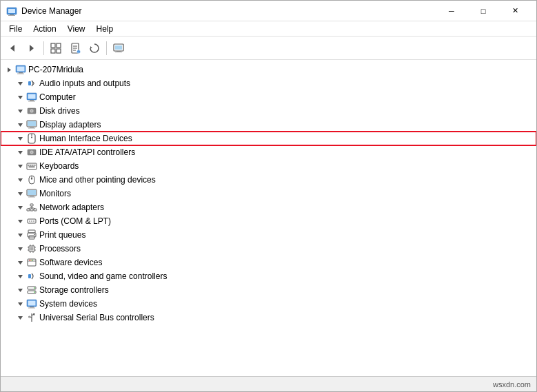 This screenshot has height=392, width=537. What do you see at coordinates (20, 276) in the screenshot?
I see `expand-sound` at bounding box center [20, 276].